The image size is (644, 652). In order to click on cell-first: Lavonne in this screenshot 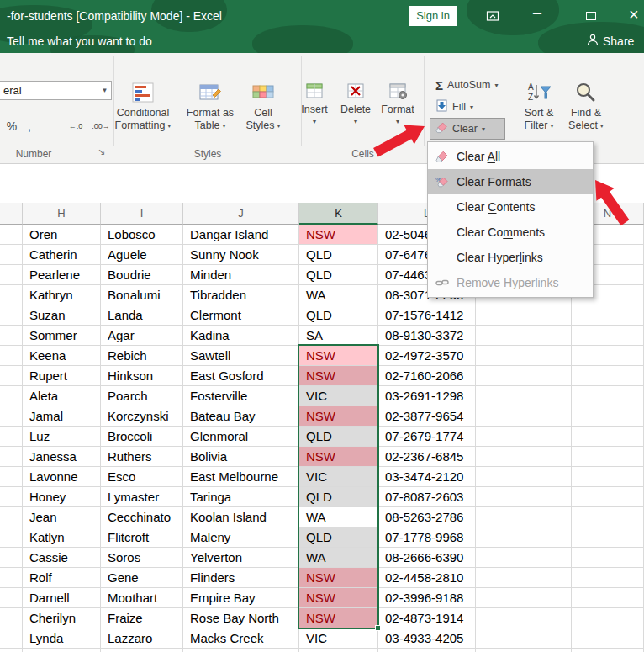, I will do `click(62, 477)`.